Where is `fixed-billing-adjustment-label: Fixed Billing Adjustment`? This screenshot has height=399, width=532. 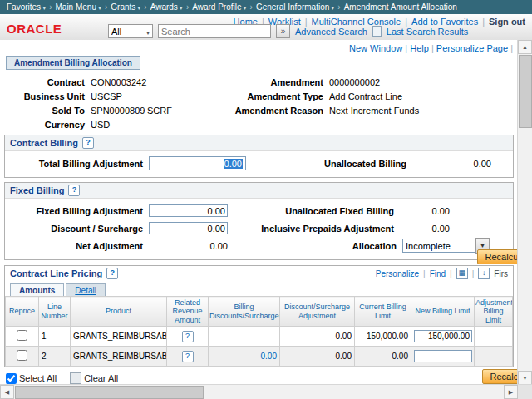
fixed-billing-adjustment-label: Fixed Billing Adjustment is located at coordinates (80, 211).